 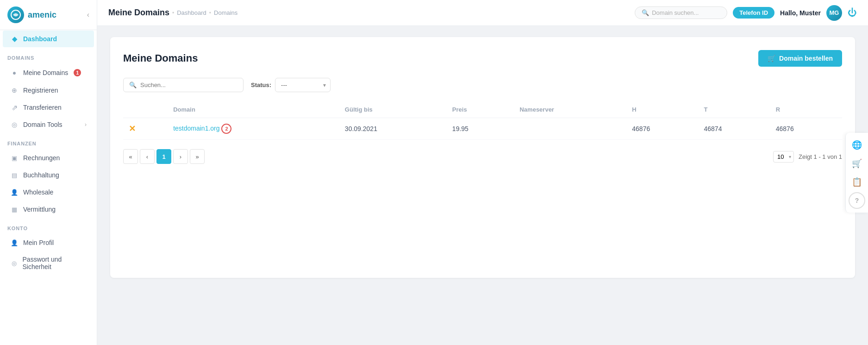 I want to click on sidebar-item-label: Wholesale, so click(x=38, y=192).